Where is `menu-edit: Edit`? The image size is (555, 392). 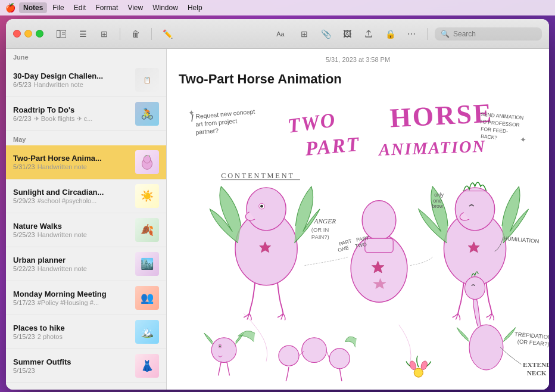
menu-edit: Edit is located at coordinates (80, 8).